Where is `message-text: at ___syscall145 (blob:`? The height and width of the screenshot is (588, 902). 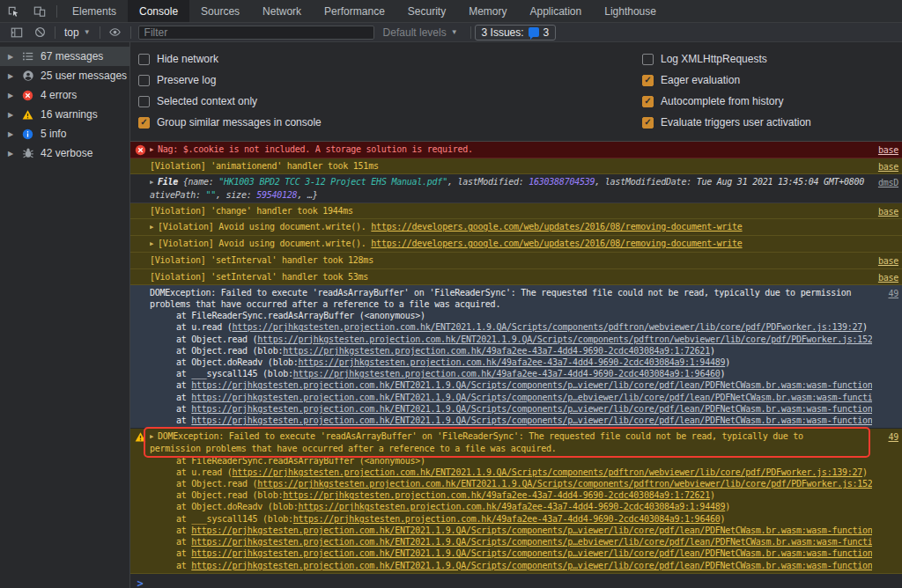
message-text: at ___syscall145 (blob: is located at coordinates (234, 519).